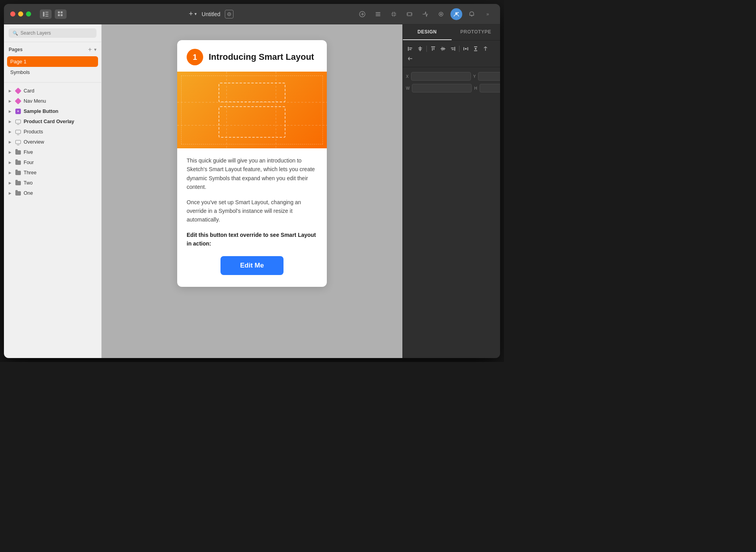 The width and height of the screenshot is (756, 552). I want to click on pages-section: Pages + ▾, so click(53, 49).